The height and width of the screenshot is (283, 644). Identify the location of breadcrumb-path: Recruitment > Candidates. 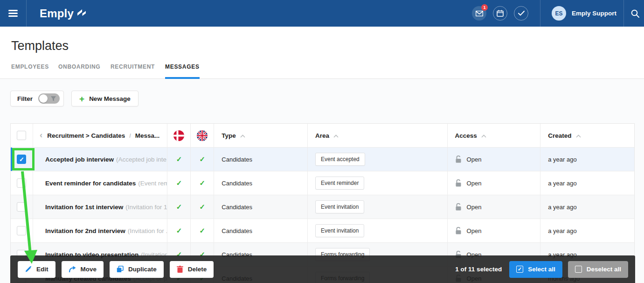
(86, 135).